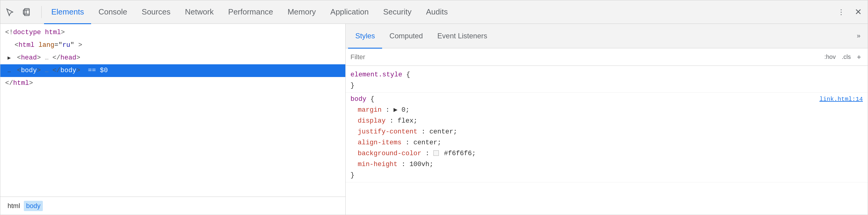 The height and width of the screenshot is (215, 868). Describe the element at coordinates (607, 86) in the screenshot. I see `css-close-brace-1: }` at that location.